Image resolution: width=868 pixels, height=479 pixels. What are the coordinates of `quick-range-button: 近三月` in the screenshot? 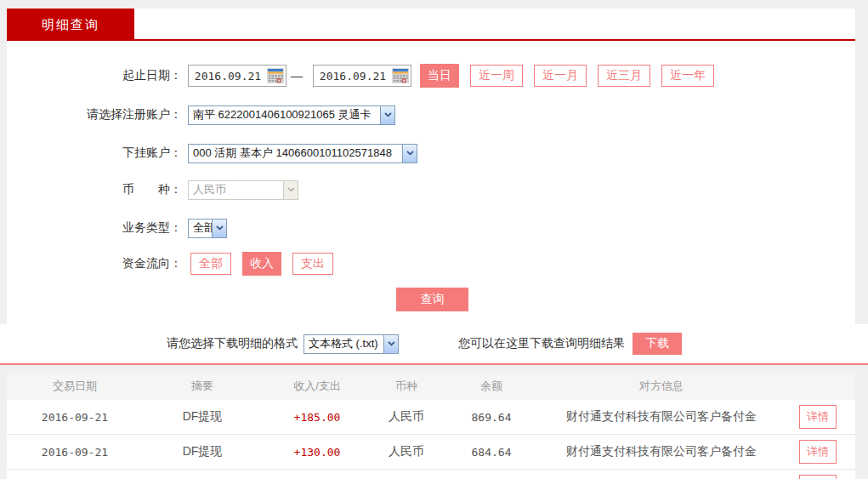 It's located at (624, 76).